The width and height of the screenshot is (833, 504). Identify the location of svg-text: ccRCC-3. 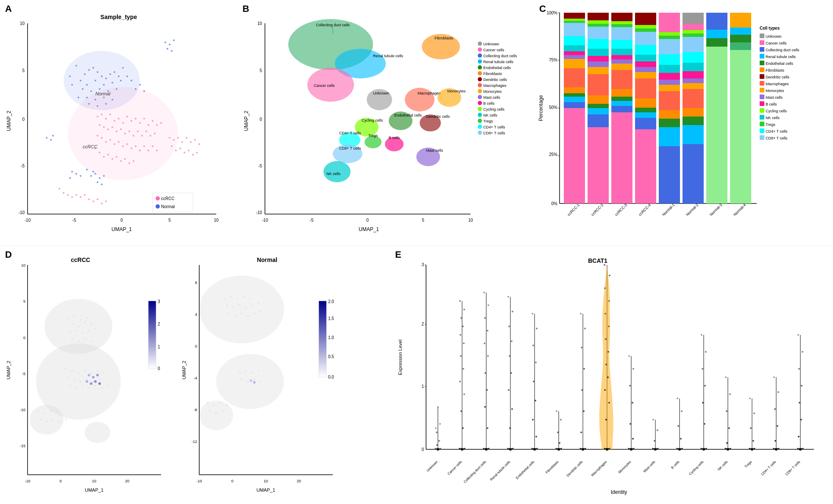
(621, 209).